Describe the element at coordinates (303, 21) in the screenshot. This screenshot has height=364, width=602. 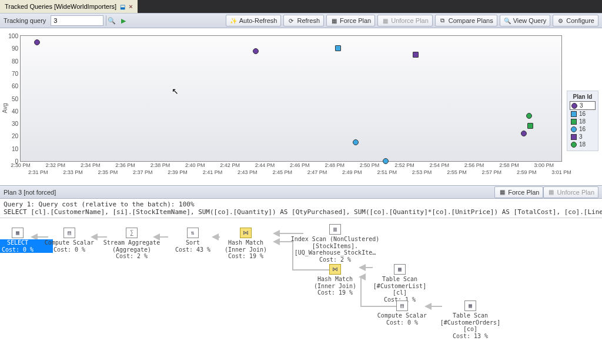
I see `refresh-button: ⟳Refresh` at that location.